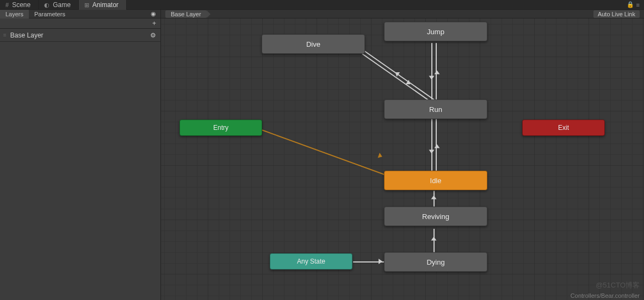 Image resolution: width=644 pixels, height=300 pixels. Describe the element at coordinates (221, 128) in the screenshot. I see `state-node-entry: Entry` at that location.